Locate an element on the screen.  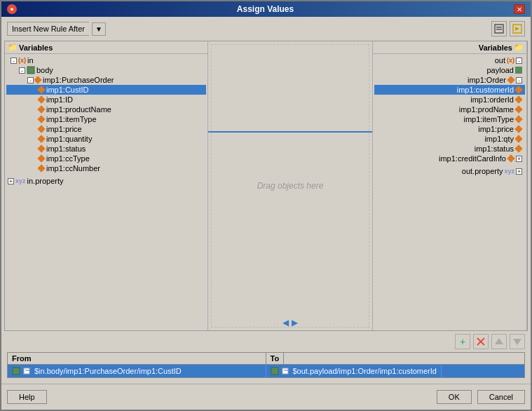
icon-out: (x) is located at coordinates (510, 60).